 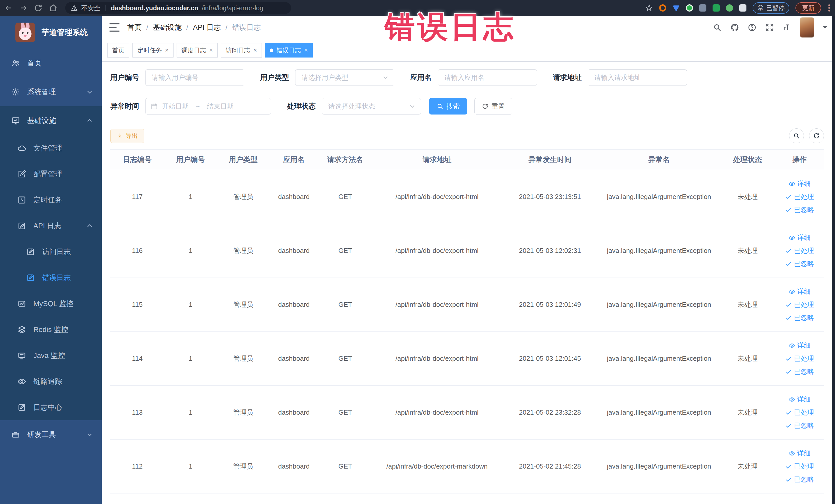 I want to click on request-url-input, so click(x=637, y=78).